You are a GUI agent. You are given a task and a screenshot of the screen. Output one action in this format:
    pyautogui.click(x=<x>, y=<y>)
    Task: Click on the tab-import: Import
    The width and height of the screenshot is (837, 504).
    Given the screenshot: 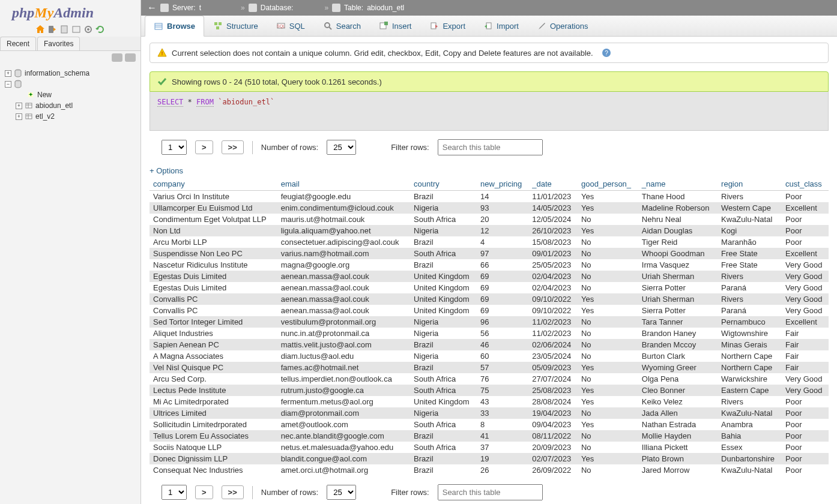 What is the action you would take?
    pyautogui.click(x=501, y=26)
    